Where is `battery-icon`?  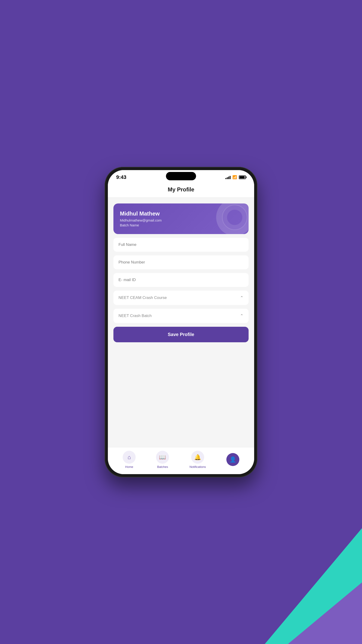
battery-icon is located at coordinates (242, 178).